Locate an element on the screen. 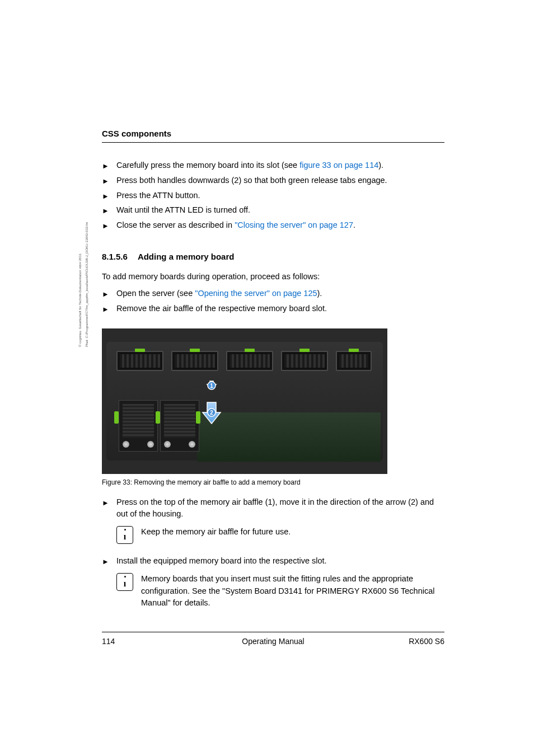 The height and width of the screenshot is (756, 534). svg-text: 2 is located at coordinates (212, 413).